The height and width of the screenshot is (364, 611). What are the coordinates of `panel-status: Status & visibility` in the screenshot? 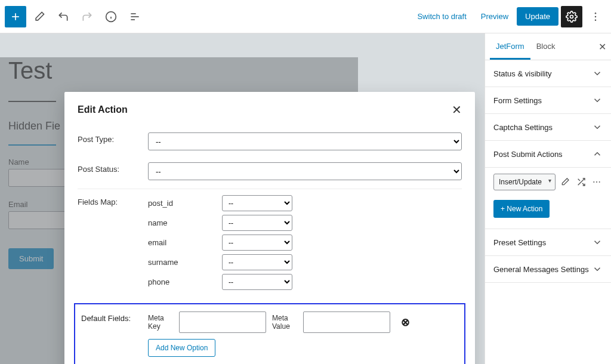 It's located at (548, 74).